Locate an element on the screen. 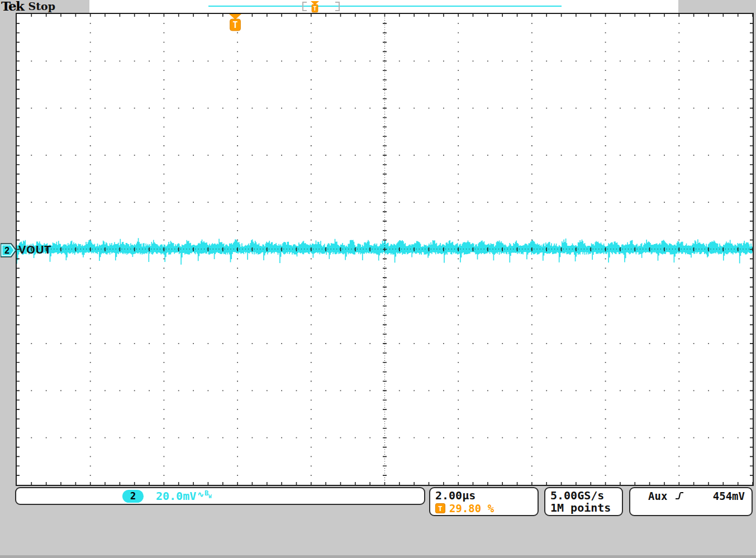  record-trigger-flag-letter: T is located at coordinates (315, 9).